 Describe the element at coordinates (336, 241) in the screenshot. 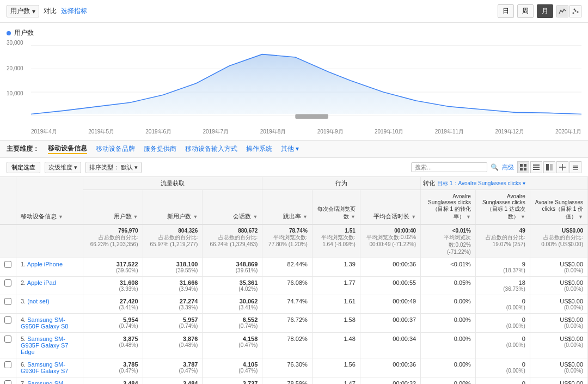

I see `total-pages: 1.51 平均浏览次数: 1.64 (-8.09%)` at that location.